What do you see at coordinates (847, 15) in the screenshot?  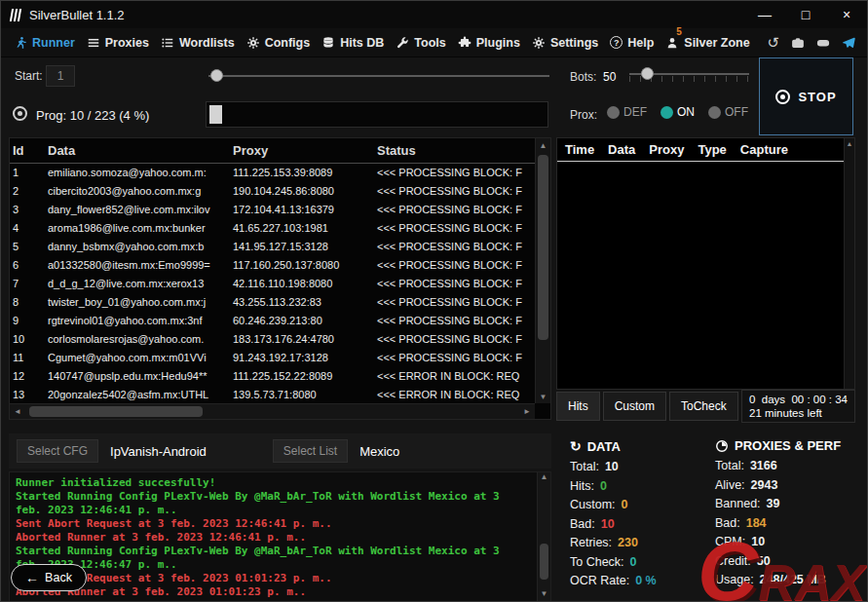 I see `close-button: ×` at bounding box center [847, 15].